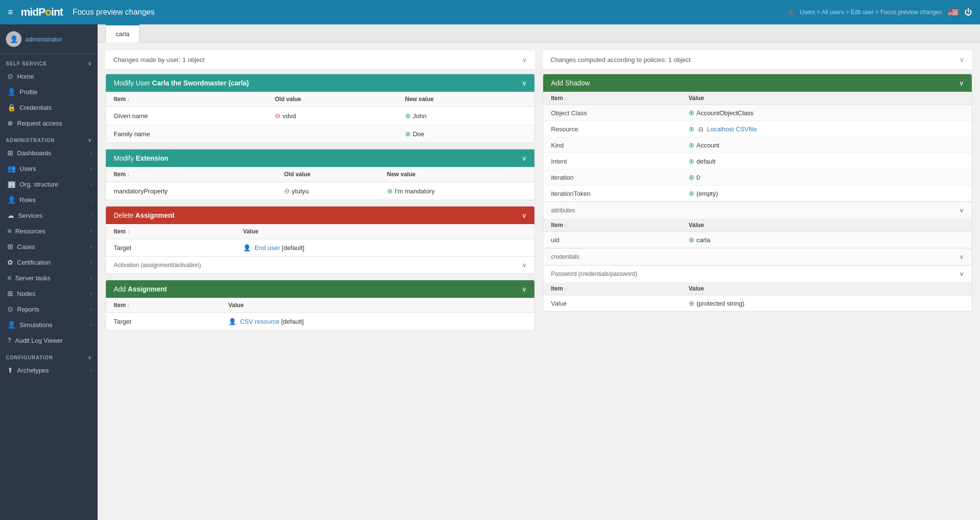 This screenshot has width=980, height=520. I want to click on password-chevron: ∨, so click(961, 274).